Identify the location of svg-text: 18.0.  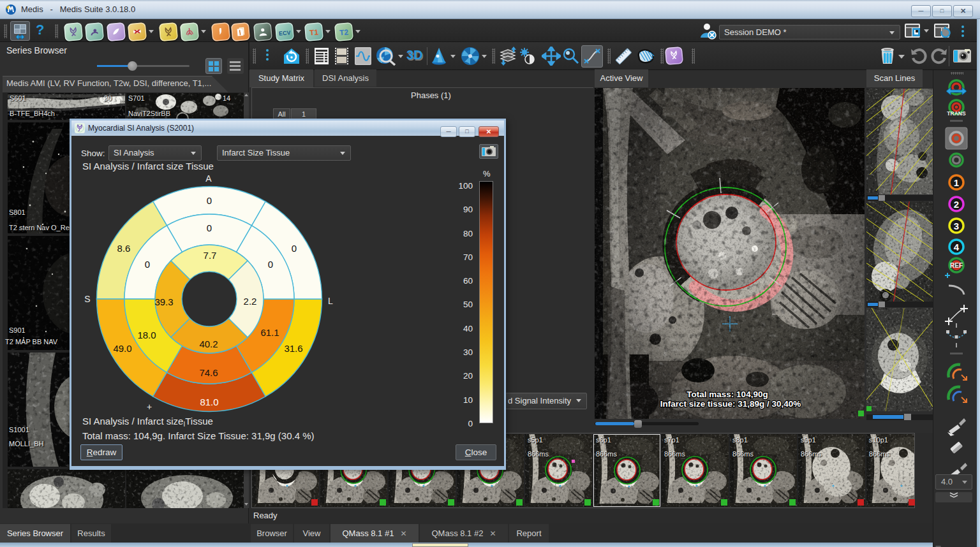
(147, 335).